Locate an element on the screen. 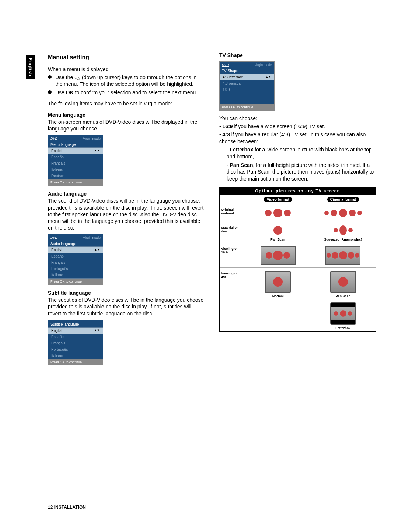  tv-format-diagram: Optimal pictures on any TV screen Video … is located at coordinates (298, 259).